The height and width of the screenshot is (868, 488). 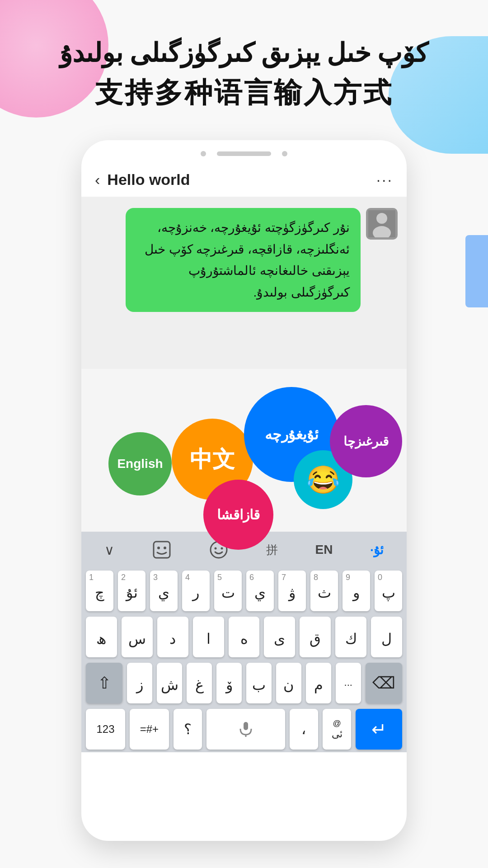 I want to click on bubble-english: English, so click(x=140, y=464).